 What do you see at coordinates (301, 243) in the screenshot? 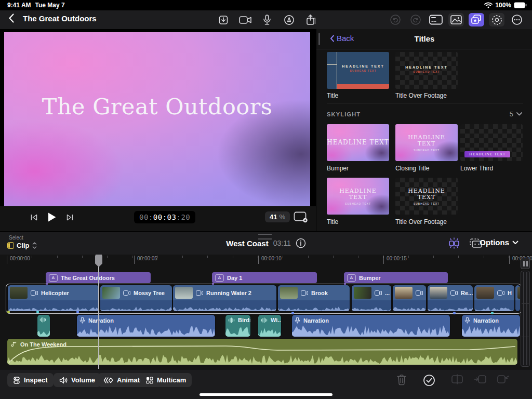
I see `info-icon` at bounding box center [301, 243].